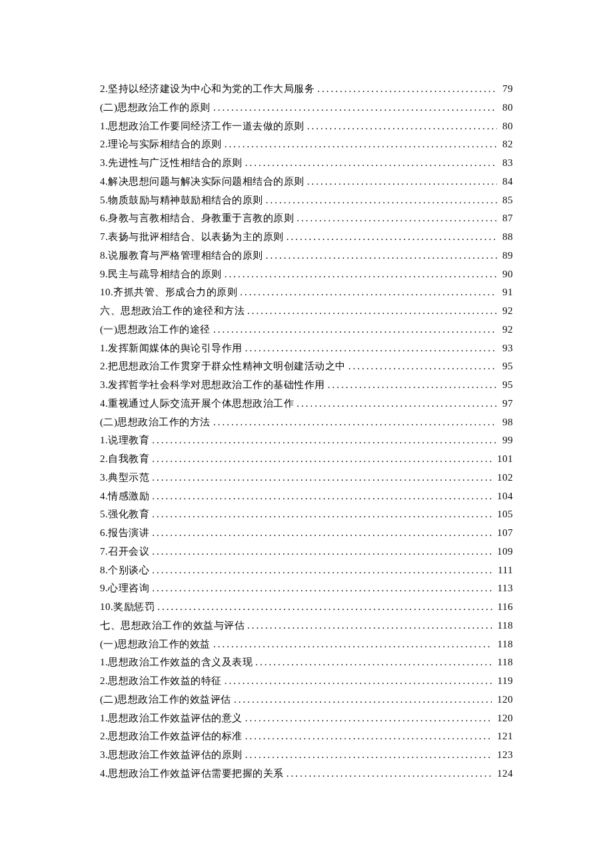 The height and width of the screenshot is (868, 613). Describe the element at coordinates (306, 571) in the screenshot. I see `toc-entry: 8.个别谈心..................................…` at that location.